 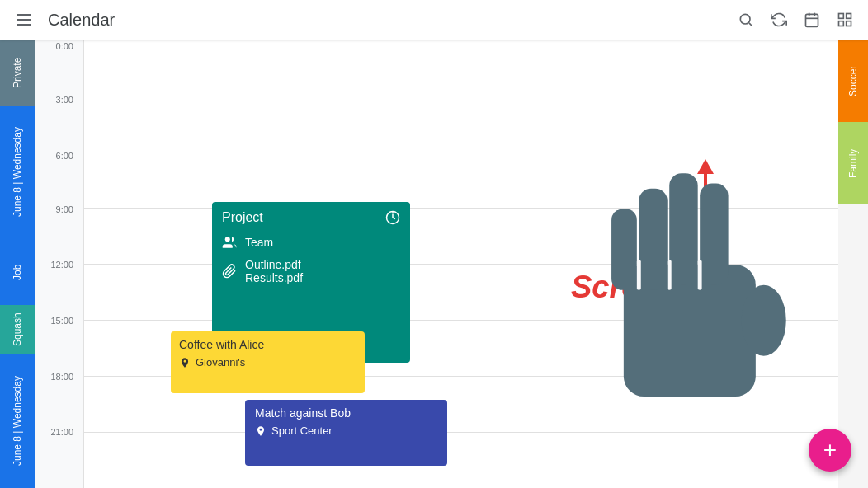 I want to click on sync-icon, so click(x=779, y=20).